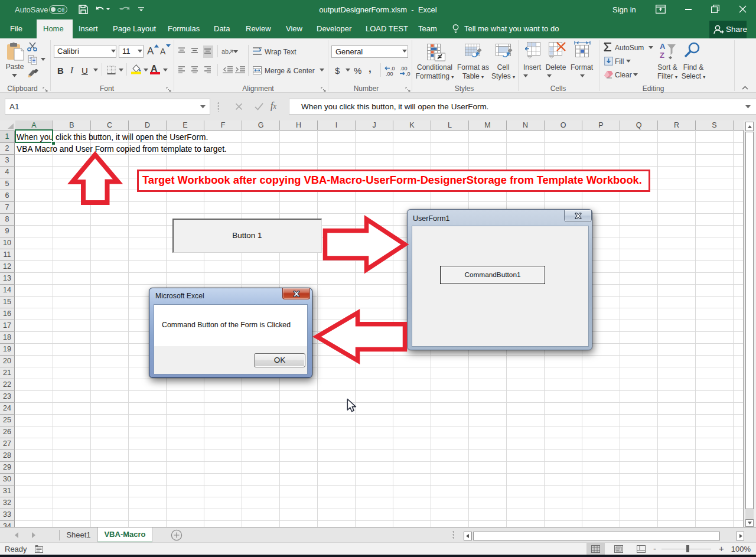  What do you see at coordinates (408, 73) in the screenshot?
I see `svg-text: .0` at bounding box center [408, 73].